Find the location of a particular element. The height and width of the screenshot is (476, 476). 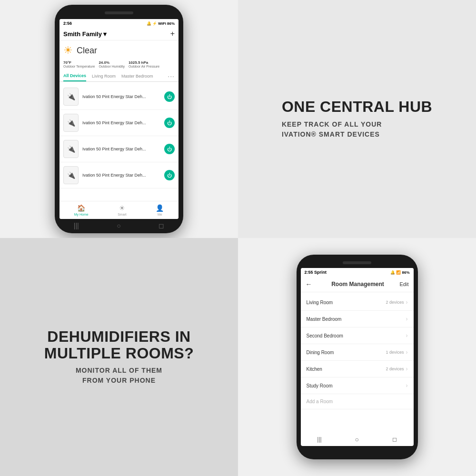

chevron-study: › is located at coordinates (407, 386).